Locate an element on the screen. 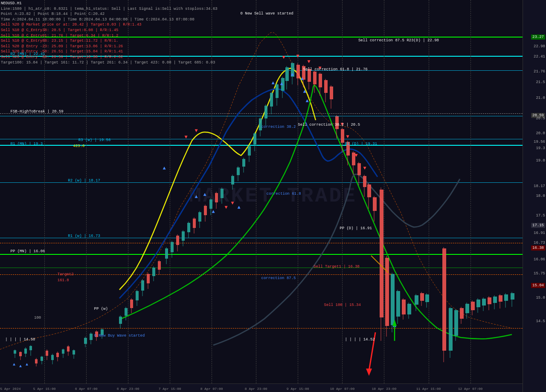 The image size is (546, 392). corr-61-label: correction 61.8 is located at coordinates (284, 194).